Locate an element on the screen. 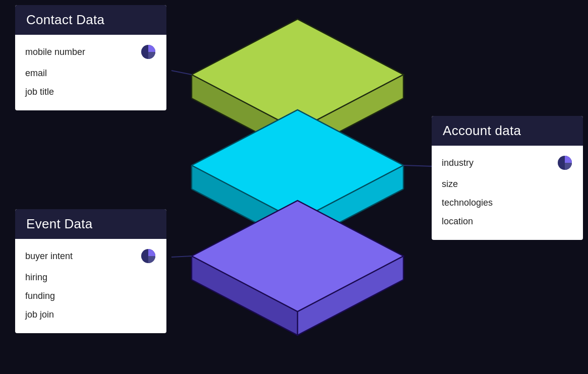 Image resolution: width=588 pixels, height=374 pixels. list-item: hiring is located at coordinates (91, 277).